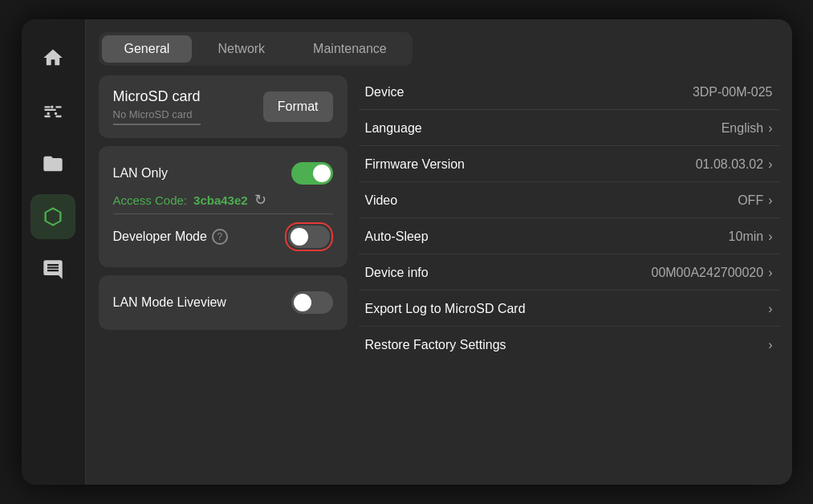 The image size is (813, 504). What do you see at coordinates (393, 128) in the screenshot?
I see `language-key: Language` at bounding box center [393, 128].